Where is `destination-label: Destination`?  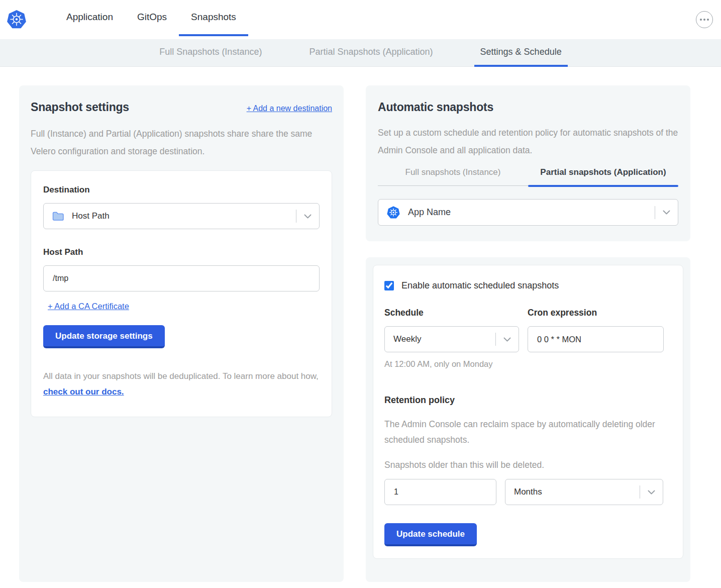
destination-label: Destination is located at coordinates (181, 190).